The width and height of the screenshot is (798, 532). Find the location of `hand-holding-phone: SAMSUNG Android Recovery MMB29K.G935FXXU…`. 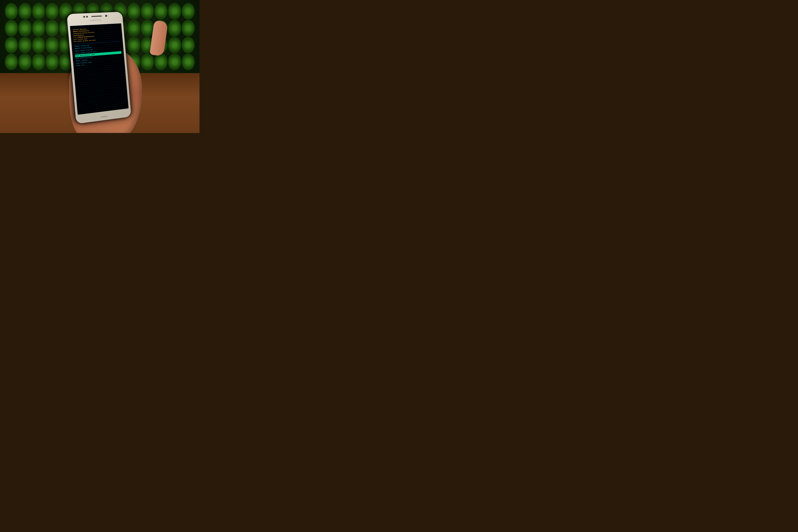

hand-holding-phone: SAMSUNG Android Recovery MMB29K.G935FXXU… is located at coordinates (100, 66).